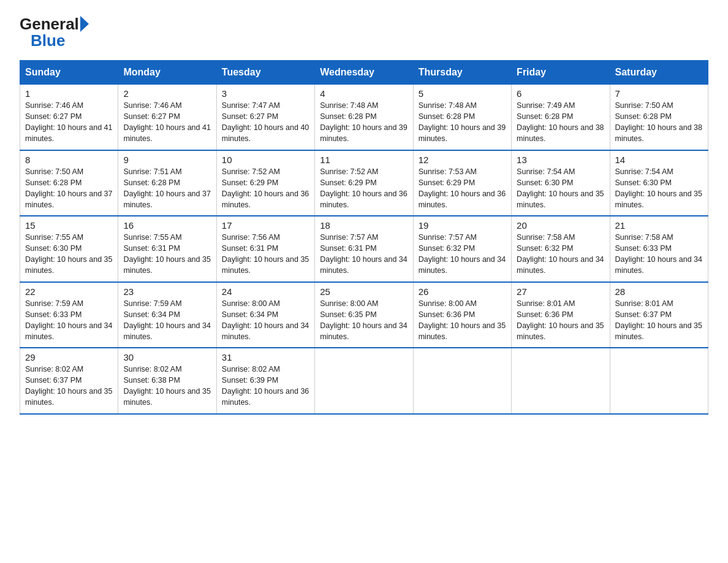 The image size is (728, 563). I want to click on day-info: Sunrise: 7:49 AMSunset: 6:28 PMDaylight:…, so click(560, 123).